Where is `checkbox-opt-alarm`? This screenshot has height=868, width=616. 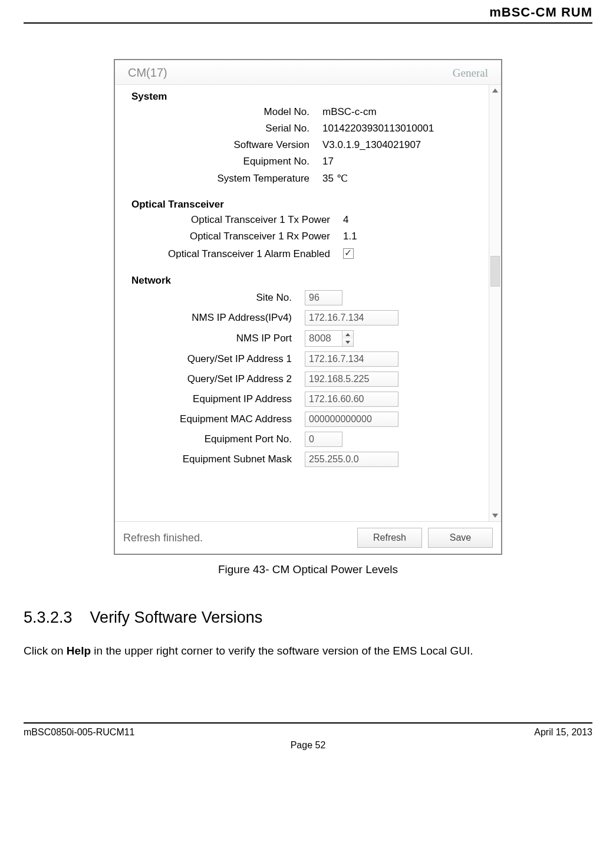
checkbox-opt-alarm is located at coordinates (348, 254).